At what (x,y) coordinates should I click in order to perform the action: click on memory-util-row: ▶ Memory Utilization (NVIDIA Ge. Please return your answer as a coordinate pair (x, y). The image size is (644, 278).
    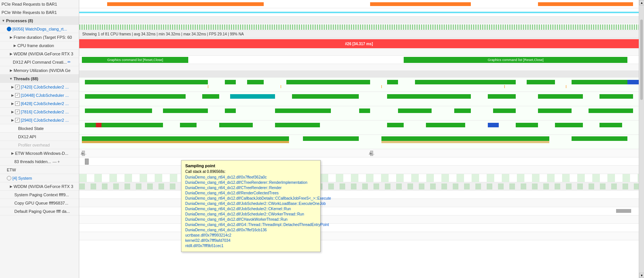
    Looking at the image, I should click on (39, 70).